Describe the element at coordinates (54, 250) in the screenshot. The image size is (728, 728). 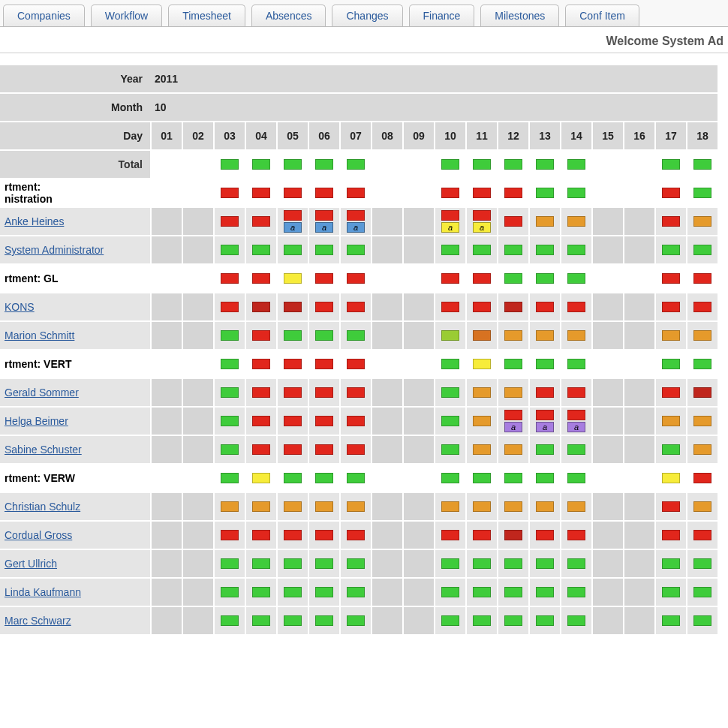
I see `user-link: System Administrator` at that location.